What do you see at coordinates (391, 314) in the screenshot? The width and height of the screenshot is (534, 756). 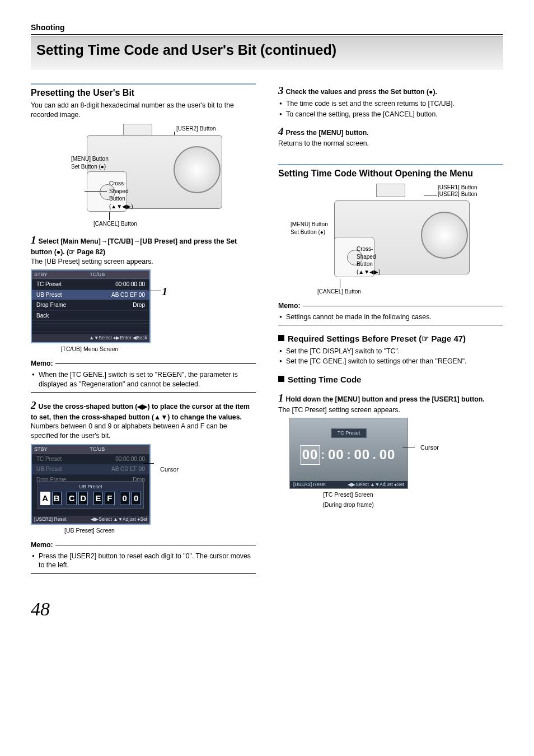 I see `memo-3: Memo: Settings cannot be made in the fol…` at bounding box center [391, 314].